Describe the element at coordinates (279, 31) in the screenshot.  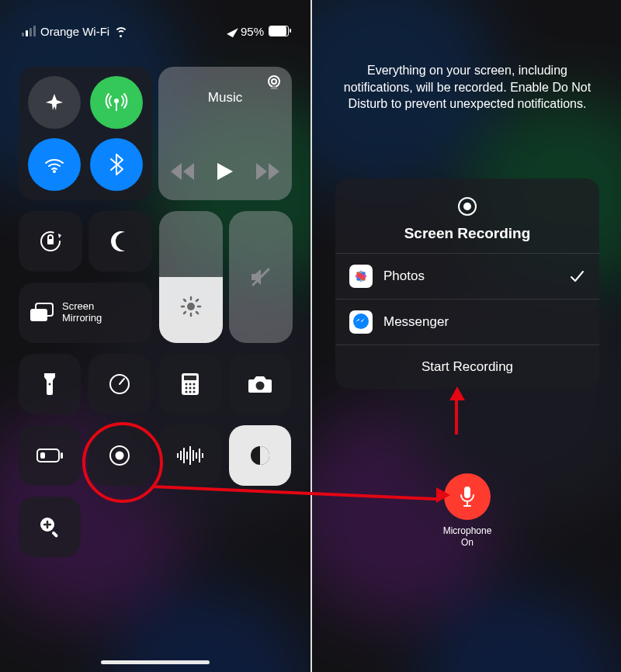
I see `battery-icon` at that location.